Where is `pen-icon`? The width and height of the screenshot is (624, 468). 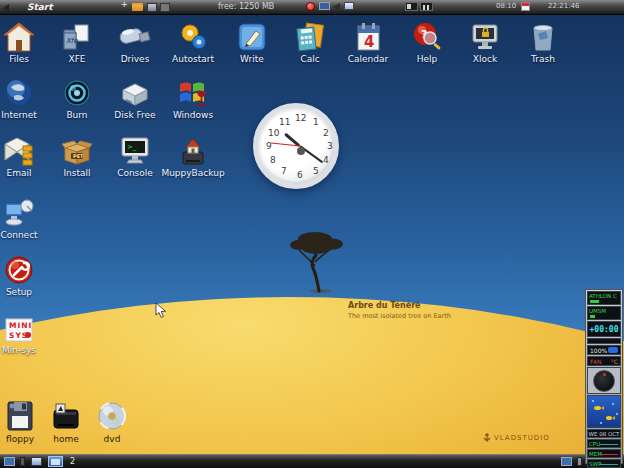
pen-icon is located at coordinates (252, 36).